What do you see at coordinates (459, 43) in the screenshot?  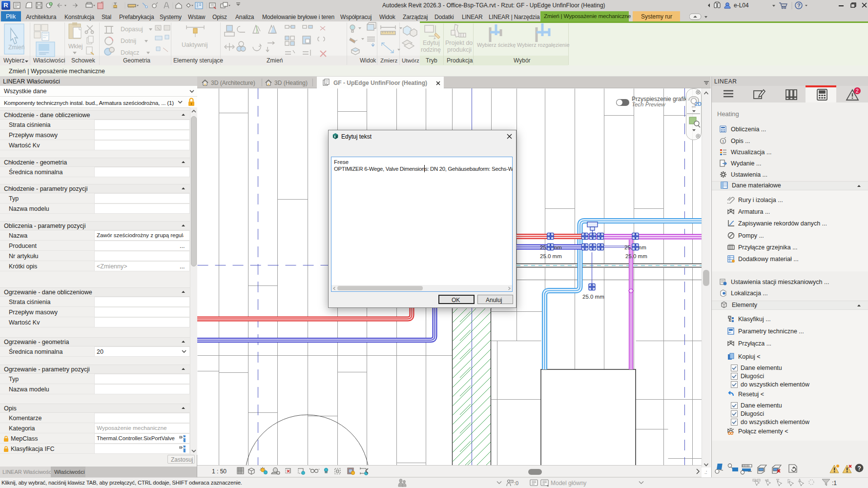 I see `svg-text: Projekt do` at bounding box center [459, 43].